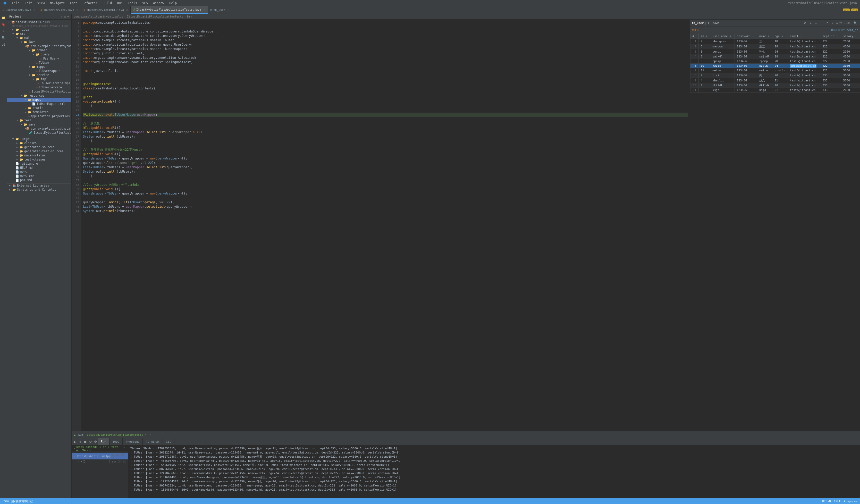  Describe the element at coordinates (204, 10) in the screenshot. I see `tab-close-tests: ×` at that location.